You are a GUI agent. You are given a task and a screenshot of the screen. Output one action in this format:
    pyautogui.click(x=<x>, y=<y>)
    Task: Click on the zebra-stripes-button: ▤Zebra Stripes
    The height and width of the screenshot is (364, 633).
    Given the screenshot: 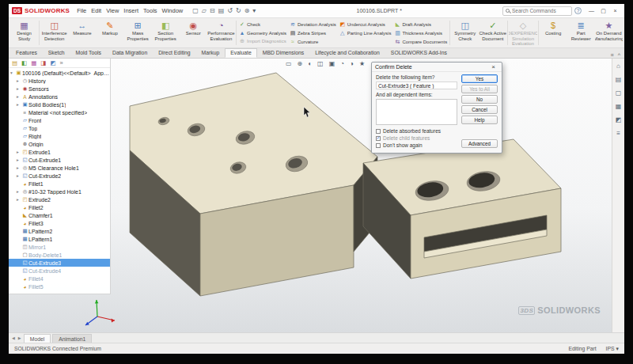 What is the action you would take?
    pyautogui.click(x=313, y=33)
    